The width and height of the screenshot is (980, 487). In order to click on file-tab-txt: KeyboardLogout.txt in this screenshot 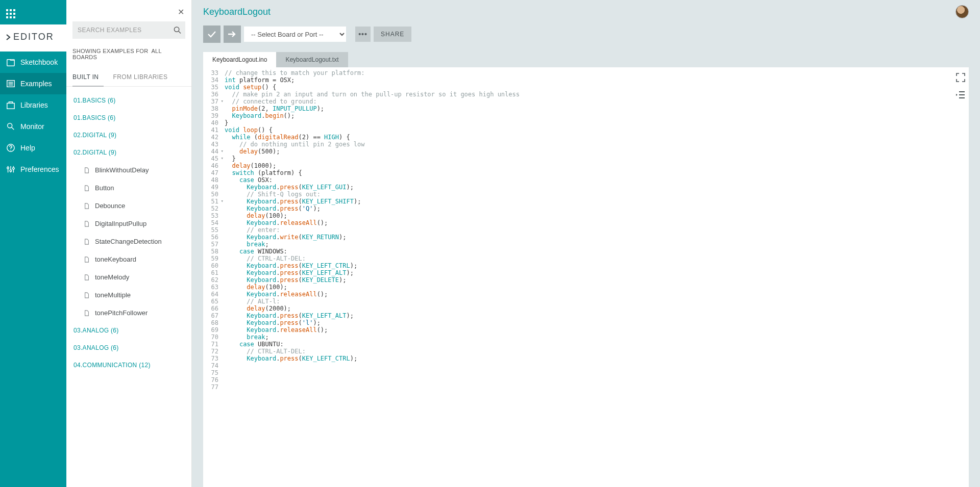, I will do `click(312, 60)`.